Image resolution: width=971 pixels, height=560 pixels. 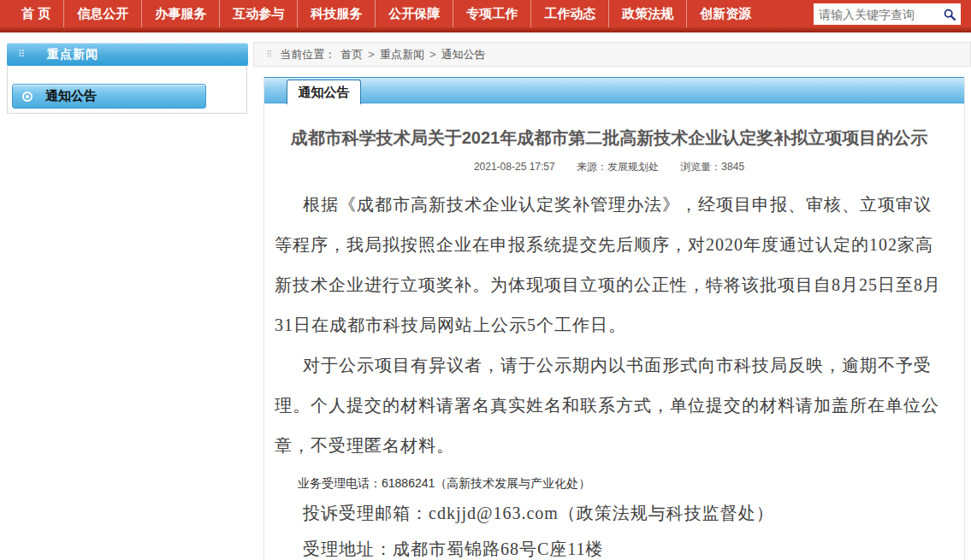 I want to click on tab-bar: 通知公告, so click(x=614, y=91).